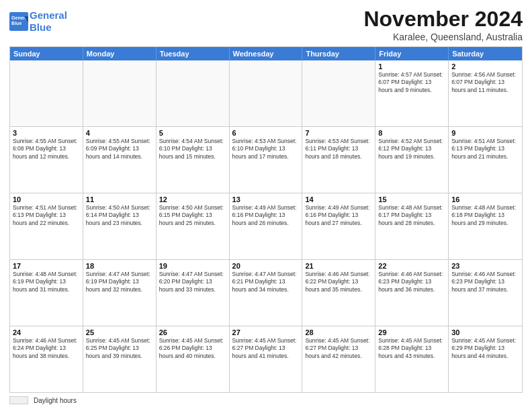 Image resolution: width=532 pixels, height=411 pixels. I want to click on day-number: 27, so click(266, 332).